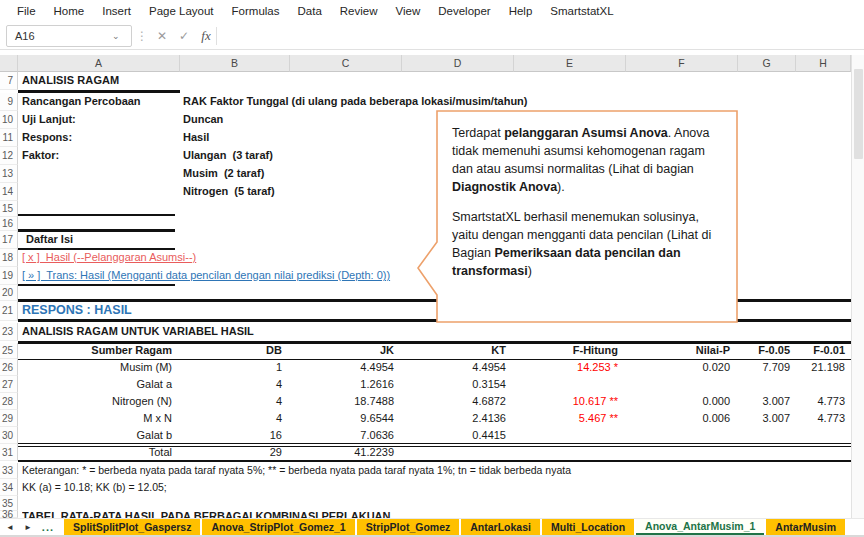  Describe the element at coordinates (464, 11) in the screenshot. I see `ribbon-tab-developer: Developer` at that location.